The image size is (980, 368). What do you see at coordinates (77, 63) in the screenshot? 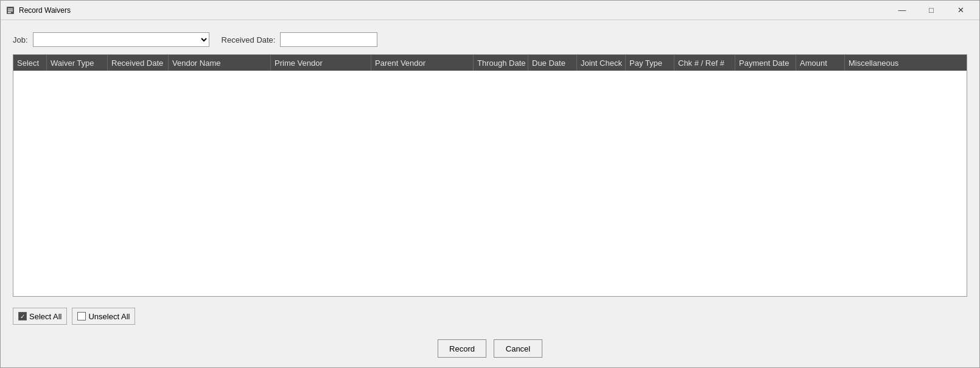
I see `col-header-waiver-type: Waiver Type` at bounding box center [77, 63].